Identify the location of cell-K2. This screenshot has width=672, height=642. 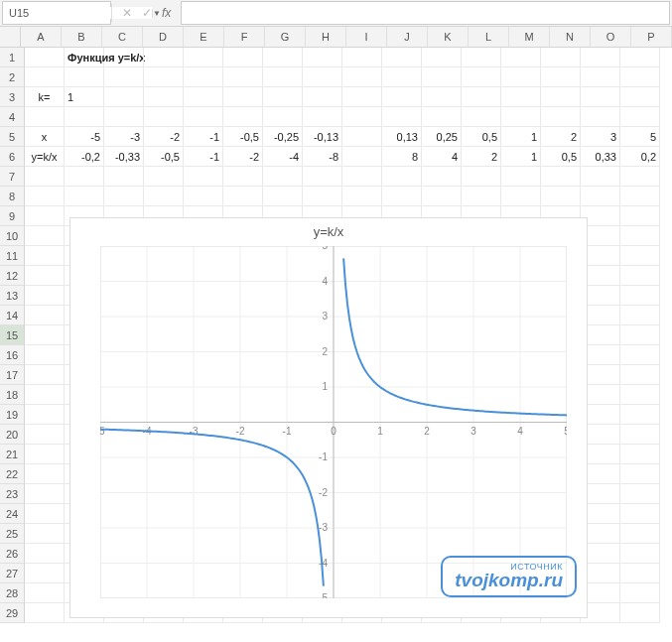
(442, 77).